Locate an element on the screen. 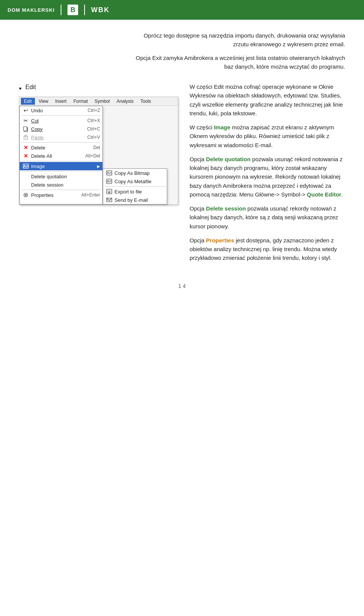 This screenshot has height=616, width=364. menu-item-copy: Copy Ctrl+C is located at coordinates (61, 129).